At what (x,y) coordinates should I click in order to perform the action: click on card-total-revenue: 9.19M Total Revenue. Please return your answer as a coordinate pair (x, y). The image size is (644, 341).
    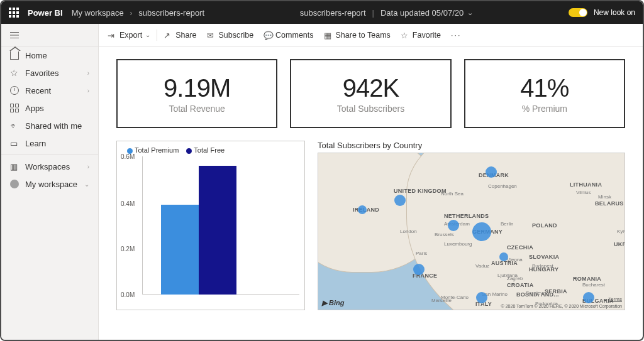
    Looking at the image, I should click on (197, 94).